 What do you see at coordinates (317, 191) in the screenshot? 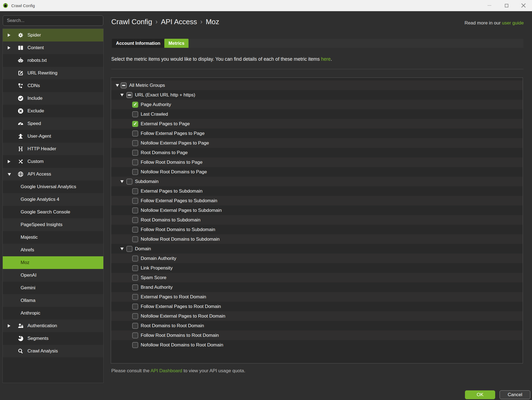
I see `tree-item-external-pages-to-subdomain: External Pages to Subdomain` at bounding box center [317, 191].